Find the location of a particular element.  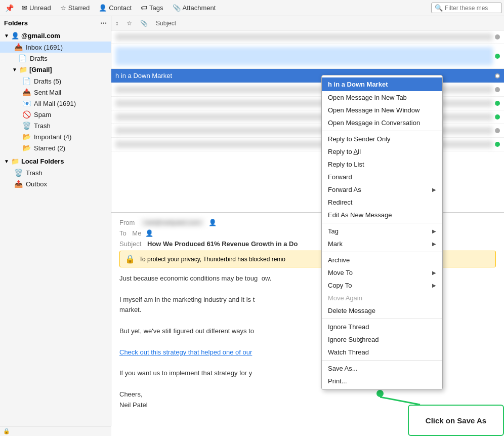

table-row: h in a Down Market is located at coordinates (308, 76).